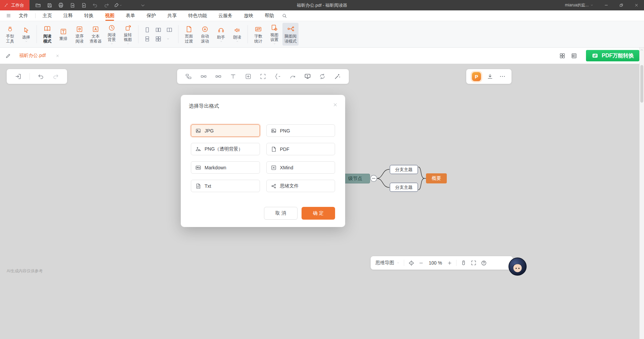 The height and width of the screenshot is (339, 644). What do you see at coordinates (225, 149) in the screenshot?
I see `format-png-transparent: PNG（透明背景）` at bounding box center [225, 149].